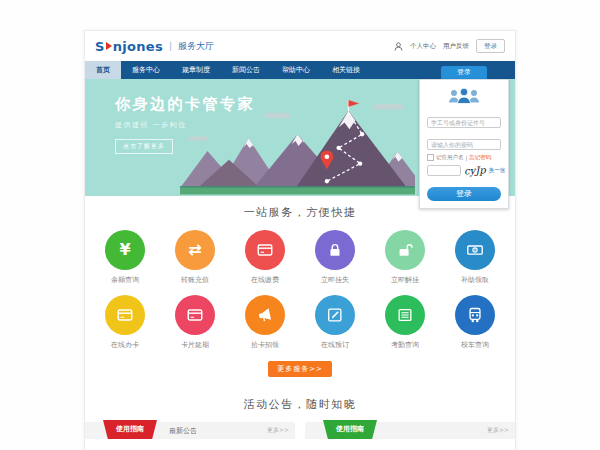 The height and width of the screenshot is (450, 600). I want to click on service-online-payment: 在线缴费, so click(265, 258).